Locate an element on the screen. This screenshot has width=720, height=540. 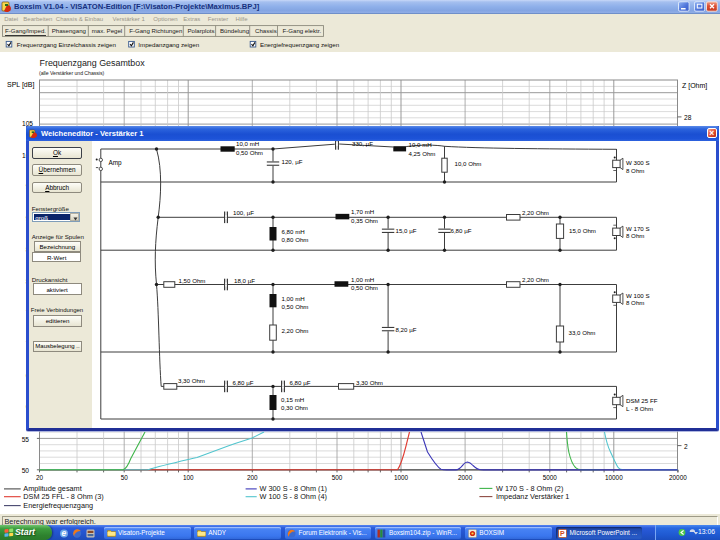
svg-text: 1,70 mH is located at coordinates (362, 212).